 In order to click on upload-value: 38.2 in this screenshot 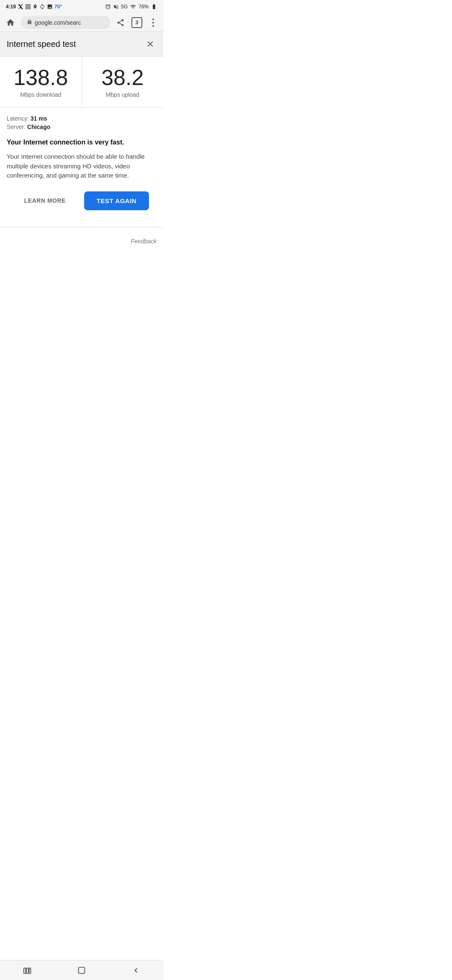, I will do `click(123, 78)`.